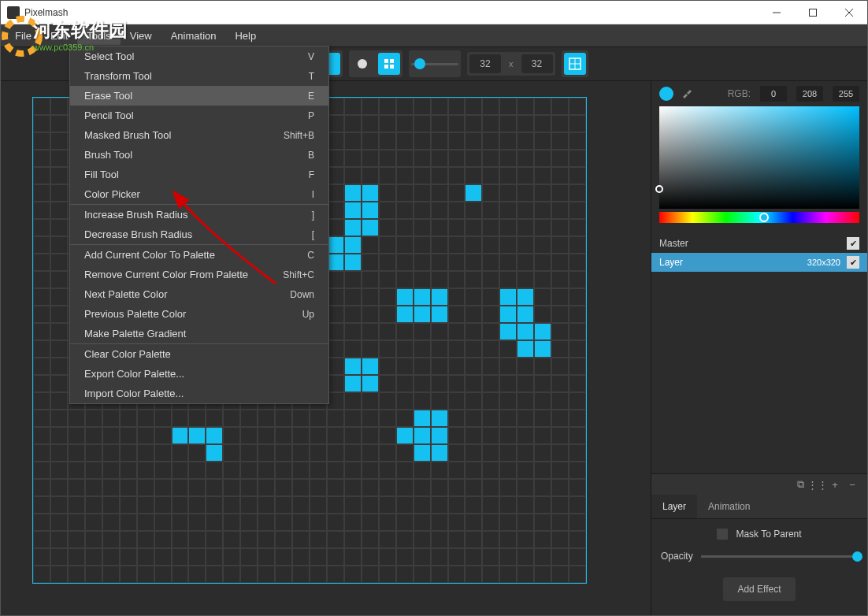 The image size is (868, 616). Describe the element at coordinates (312, 175) in the screenshot. I see `menu-item-shortcut: F` at that location.